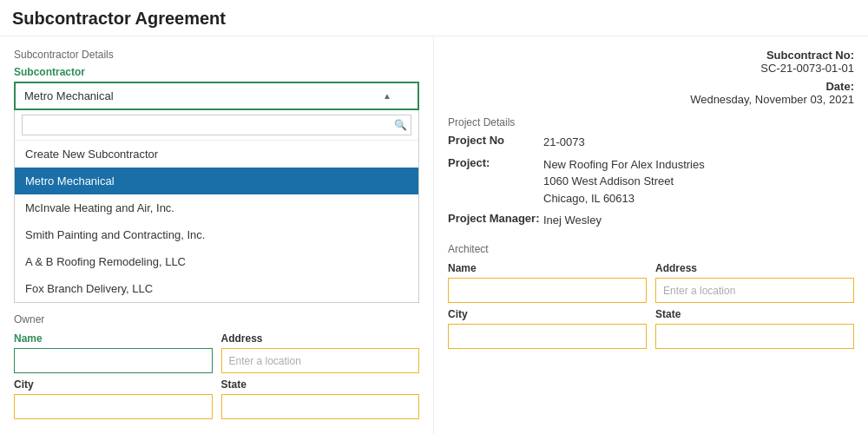 The height and width of the screenshot is (434, 868). What do you see at coordinates (217, 72) in the screenshot?
I see `subcontractor-field-label: Subcontractor` at bounding box center [217, 72].